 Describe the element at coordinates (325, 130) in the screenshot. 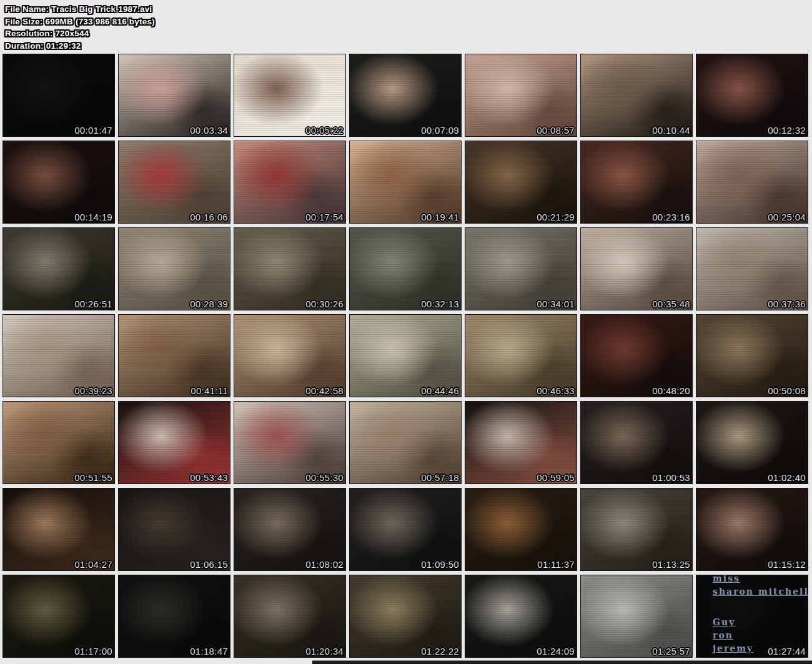

I see `frame-timestamp: 00:05:22` at that location.